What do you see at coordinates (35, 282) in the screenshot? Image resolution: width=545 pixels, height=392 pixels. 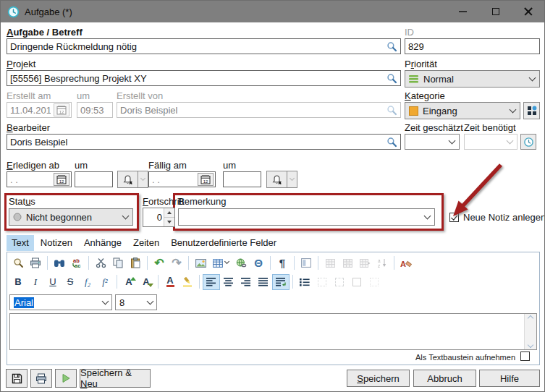 I see `italic-button: I` at bounding box center [35, 282].